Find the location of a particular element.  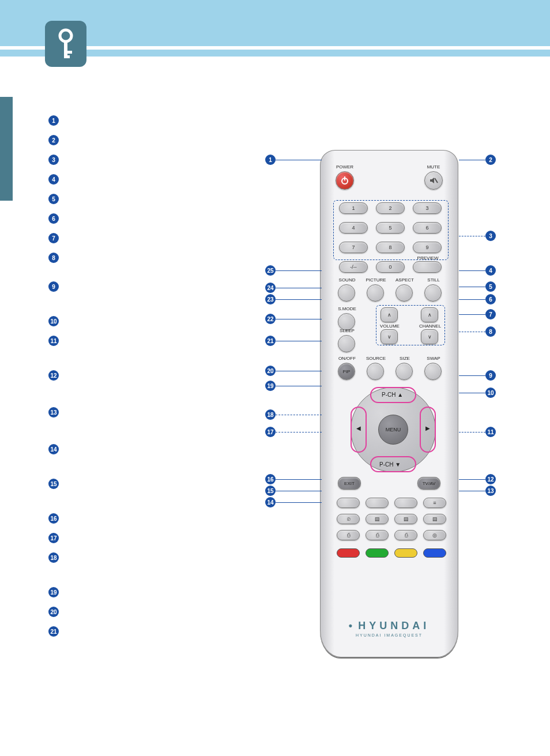

extra-btn-8: ▤ is located at coordinates (435, 519).